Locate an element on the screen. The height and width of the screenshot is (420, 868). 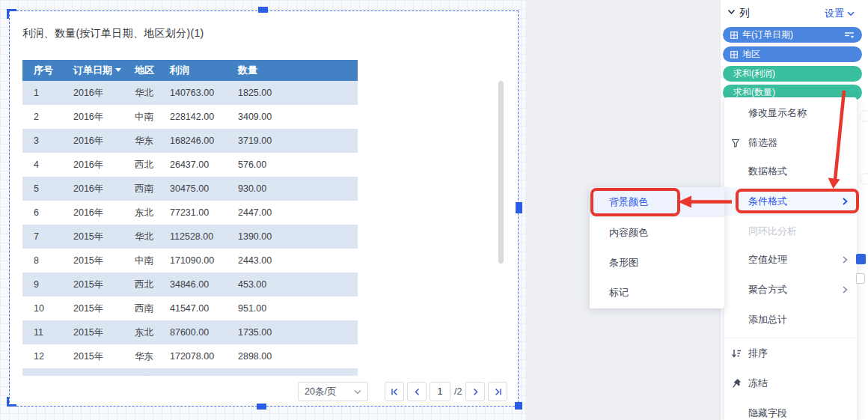
clipped-field-fragment is located at coordinates (861, 279).